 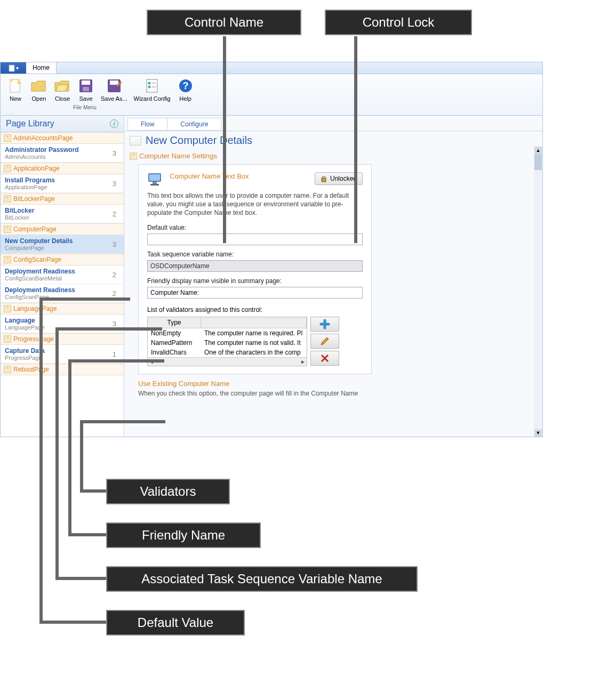 What do you see at coordinates (227, 341) in the screenshot?
I see `validators-table: Type NonEmptyThe computer name is requir…` at bounding box center [227, 341].